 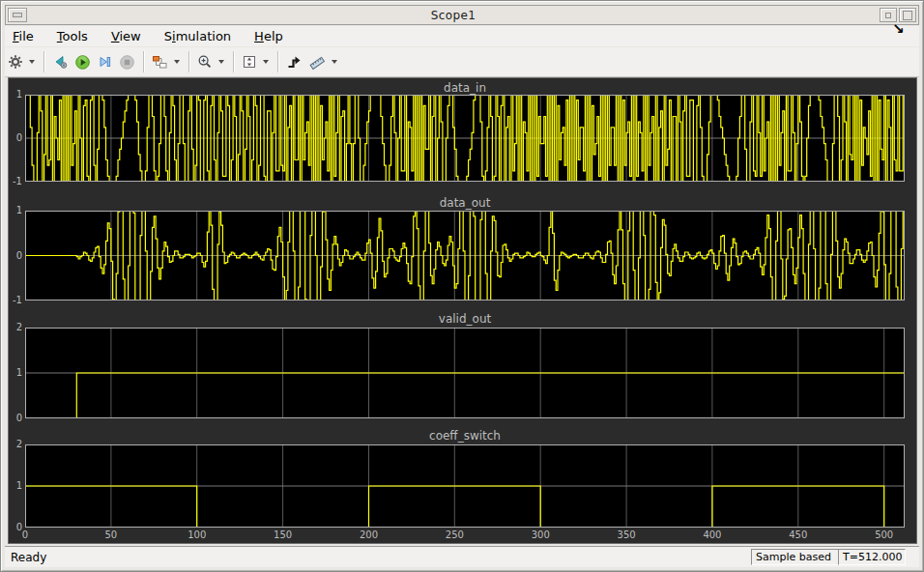 What do you see at coordinates (32, 62) in the screenshot?
I see `parameters-dropdown-arrow` at bounding box center [32, 62].